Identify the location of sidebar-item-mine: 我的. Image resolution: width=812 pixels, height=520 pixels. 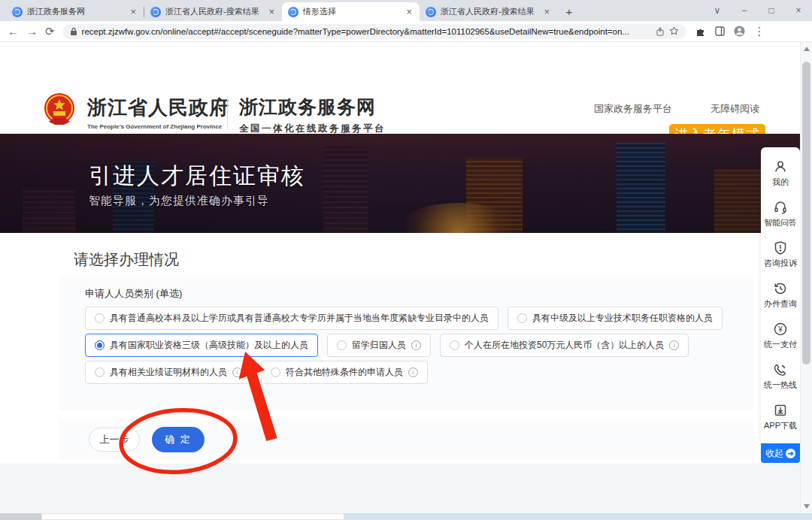
(780, 174).